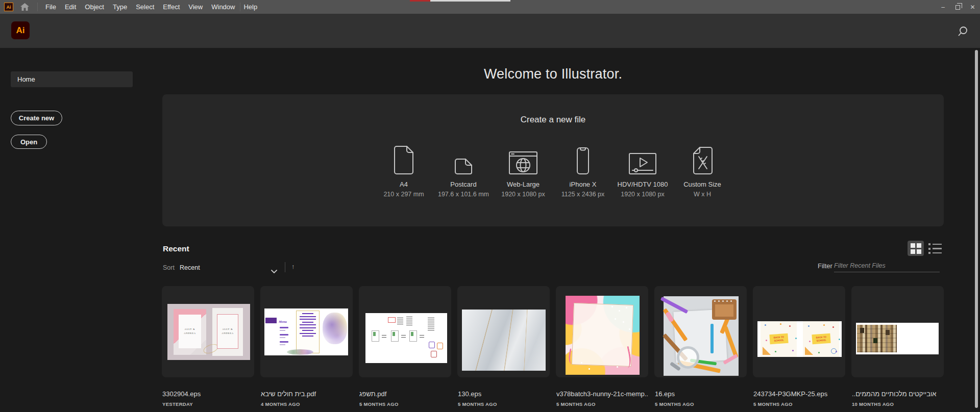  What do you see at coordinates (285, 267) in the screenshot?
I see `sort-divider` at bounding box center [285, 267].